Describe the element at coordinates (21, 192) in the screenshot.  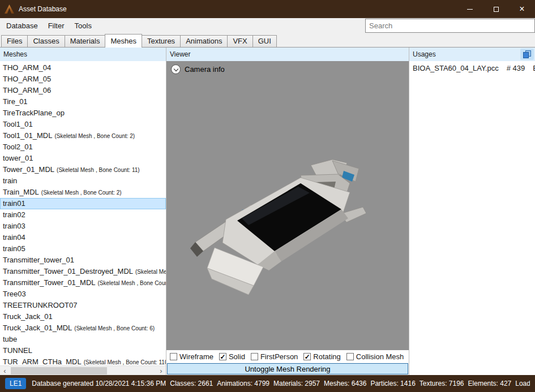
I see `mesh-name: Train_MDL` at that location.